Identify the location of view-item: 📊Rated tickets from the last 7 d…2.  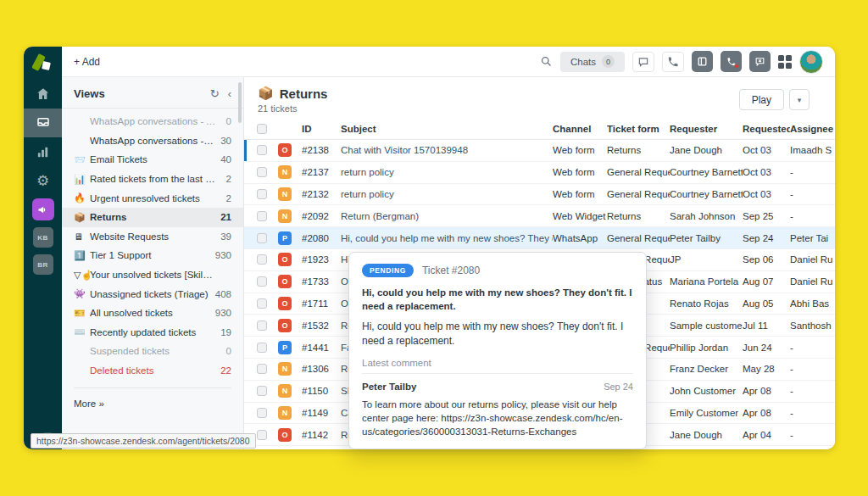
(153, 180).